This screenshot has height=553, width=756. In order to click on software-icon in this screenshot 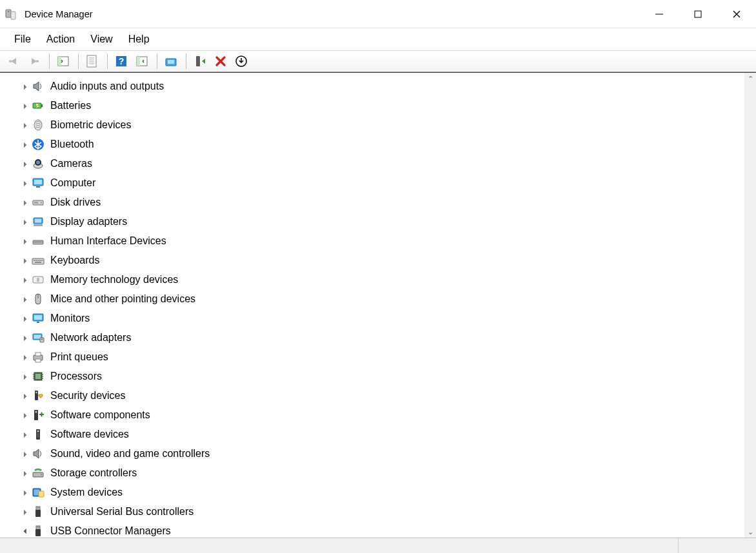, I will do `click(38, 434)`.